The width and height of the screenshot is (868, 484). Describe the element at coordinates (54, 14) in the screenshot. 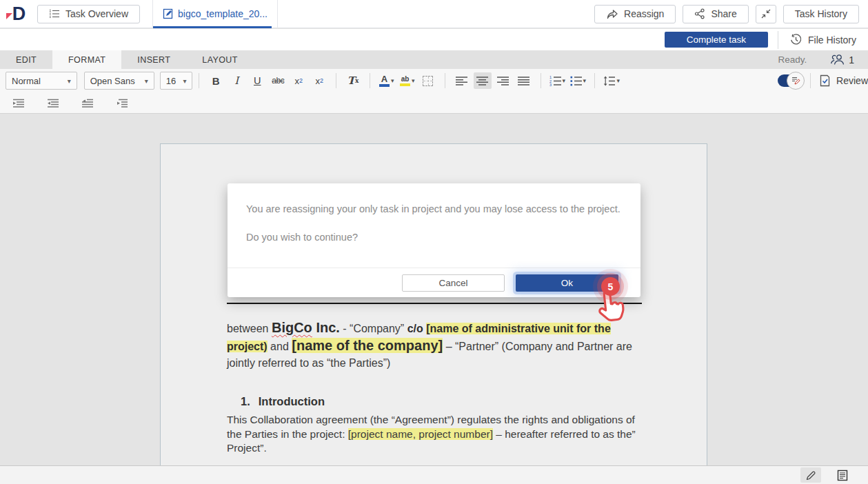

I see `numbered-list-icon` at that location.